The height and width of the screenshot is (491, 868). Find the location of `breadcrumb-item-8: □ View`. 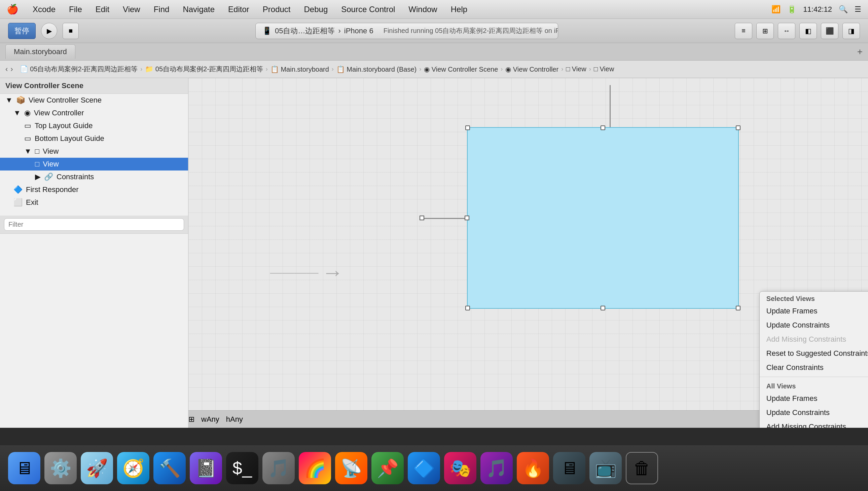

breadcrumb-item-8: □ View is located at coordinates (604, 69).